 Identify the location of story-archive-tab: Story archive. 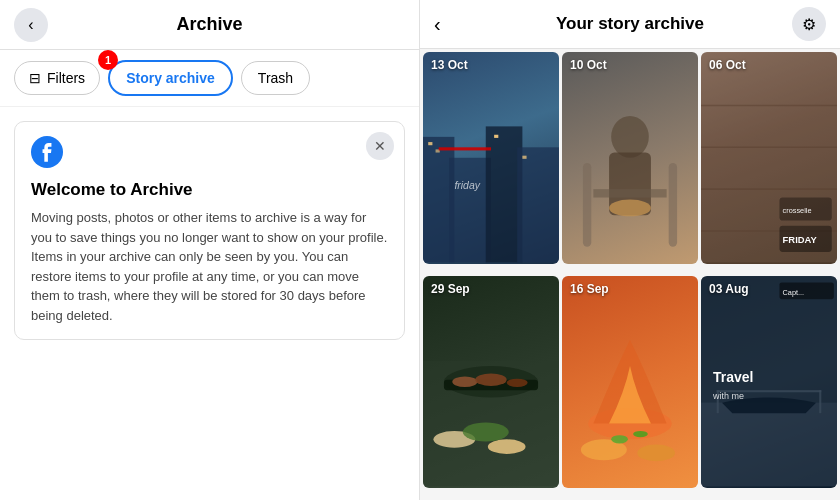
(170, 78).